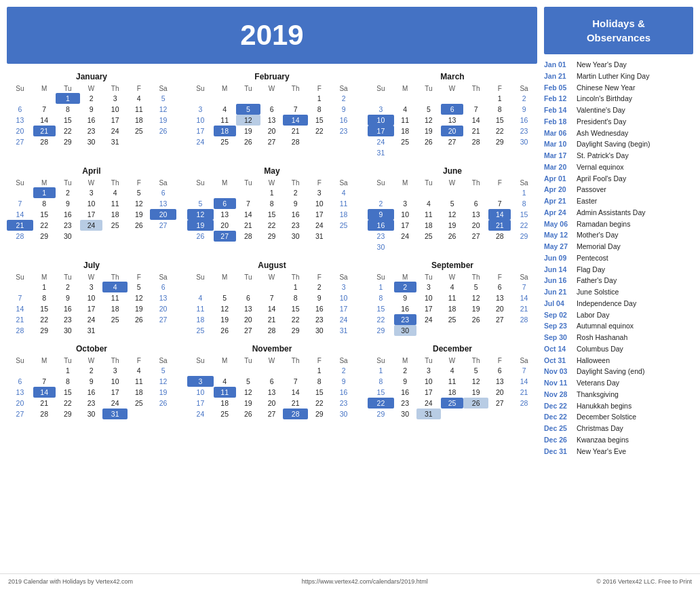 This screenshot has width=700, height=589. Describe the element at coordinates (296, 330) in the screenshot. I see `calendar-day: 29` at that location.